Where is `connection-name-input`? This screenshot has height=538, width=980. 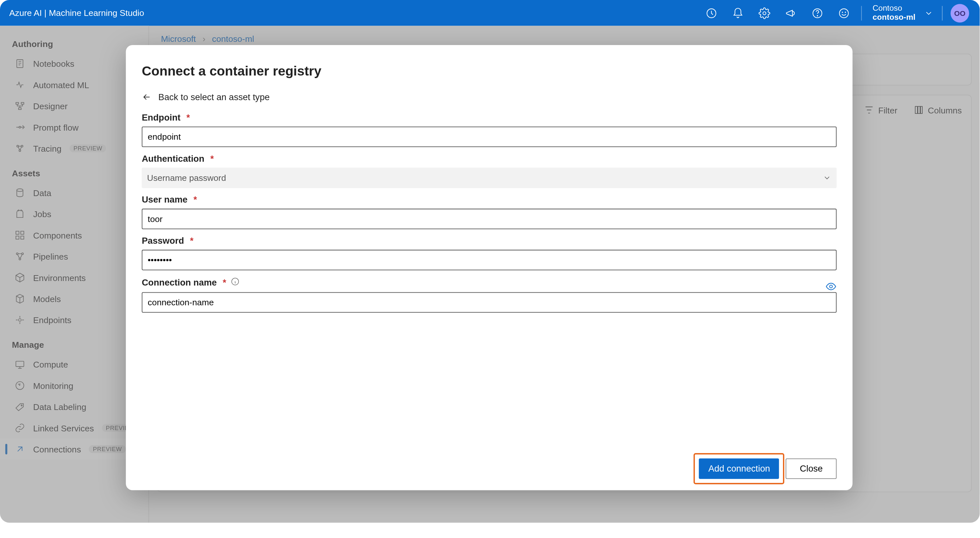 connection-name-input is located at coordinates (489, 302).